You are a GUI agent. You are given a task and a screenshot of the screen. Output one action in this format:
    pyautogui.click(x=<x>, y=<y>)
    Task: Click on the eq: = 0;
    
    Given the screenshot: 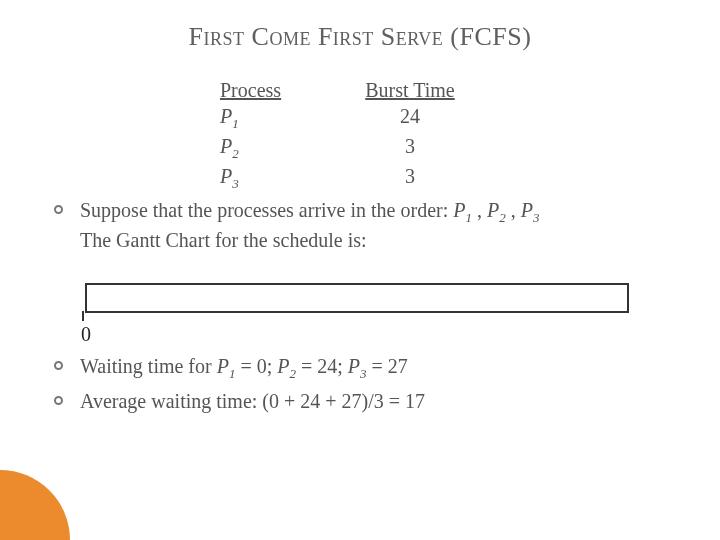 What is the action you would take?
    pyautogui.click(x=256, y=366)
    